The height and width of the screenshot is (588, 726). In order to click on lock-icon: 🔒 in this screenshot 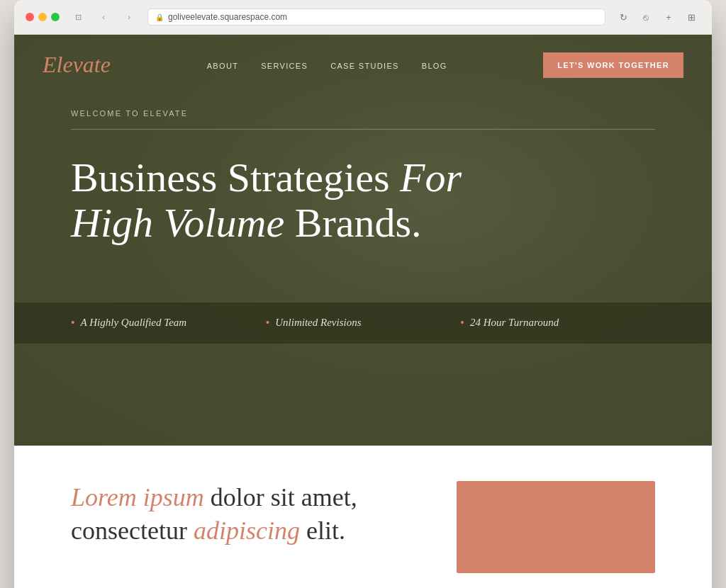, I will do `click(160, 17)`.